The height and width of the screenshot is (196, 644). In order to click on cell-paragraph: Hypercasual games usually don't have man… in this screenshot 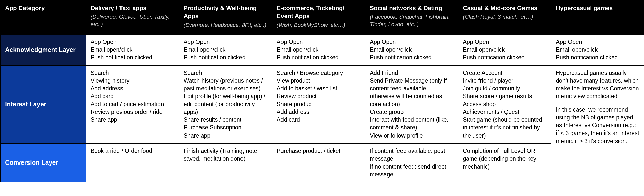, I will do `click(598, 85)`.